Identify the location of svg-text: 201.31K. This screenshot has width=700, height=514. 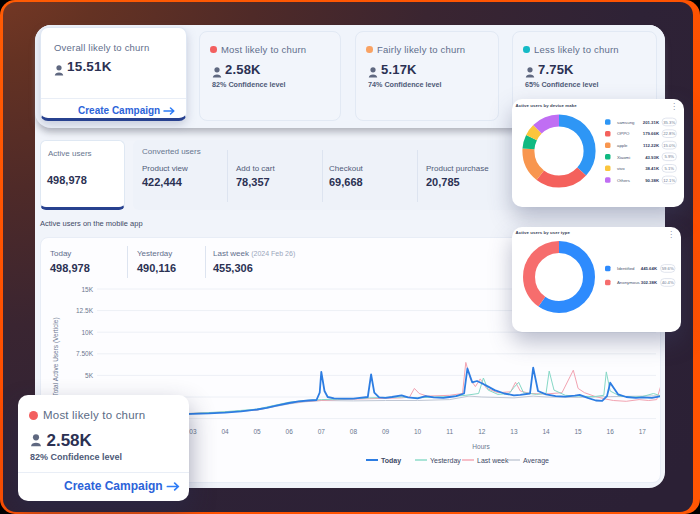
(652, 122).